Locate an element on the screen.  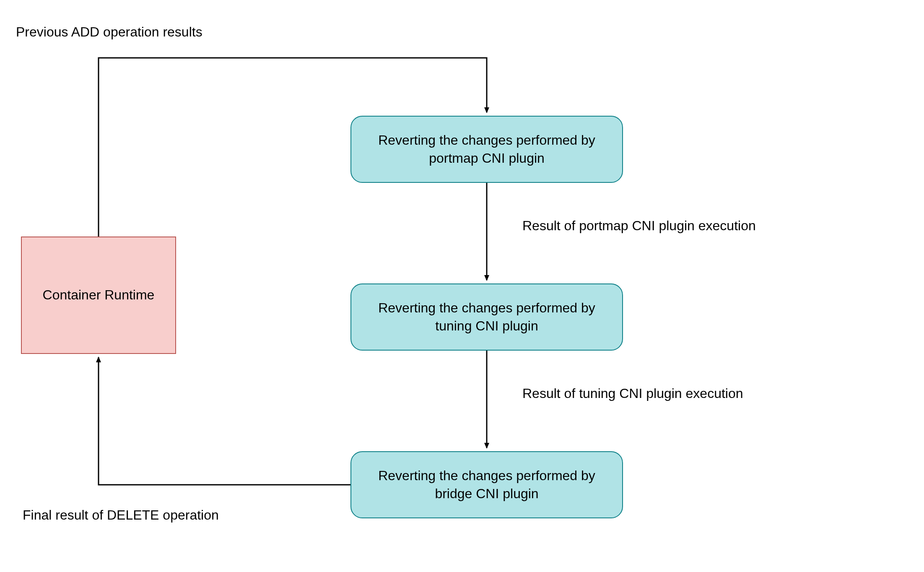
tuning-line2: tuning CNI plugin is located at coordinates (487, 326).